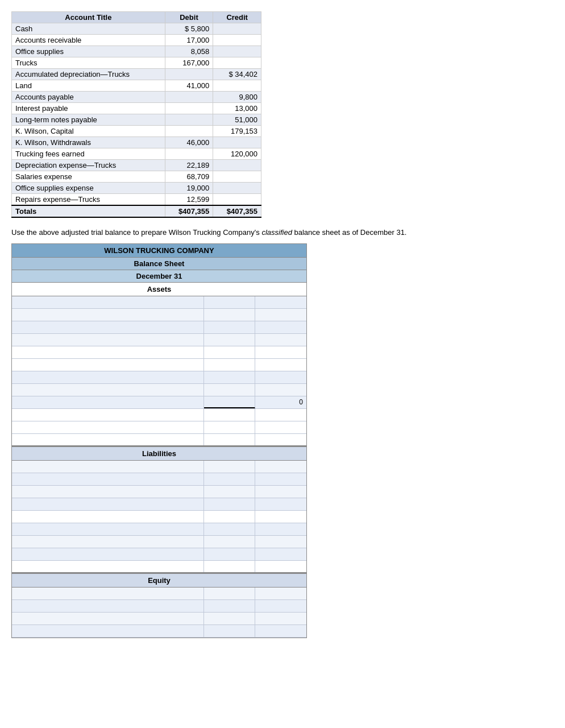 This screenshot has height=728, width=565. Describe the element at coordinates (136, 154) in the screenshot. I see `table-row: Trucking fees earned120,000` at that location.